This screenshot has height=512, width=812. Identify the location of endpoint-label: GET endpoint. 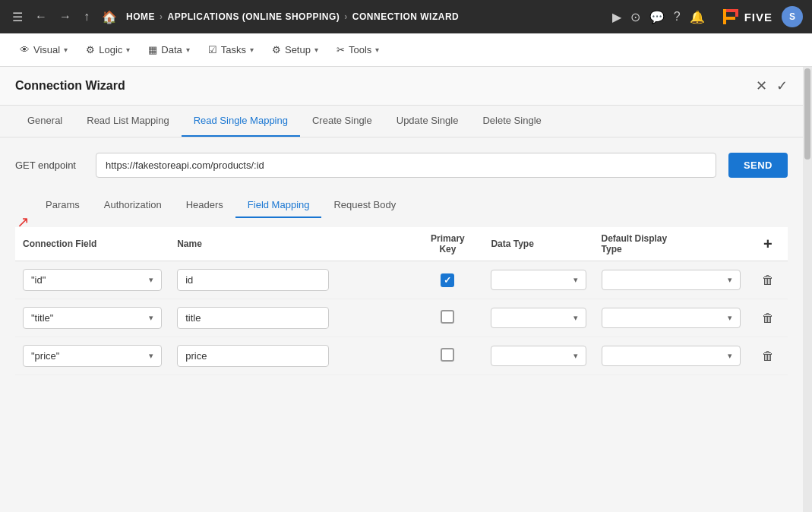
(49, 166).